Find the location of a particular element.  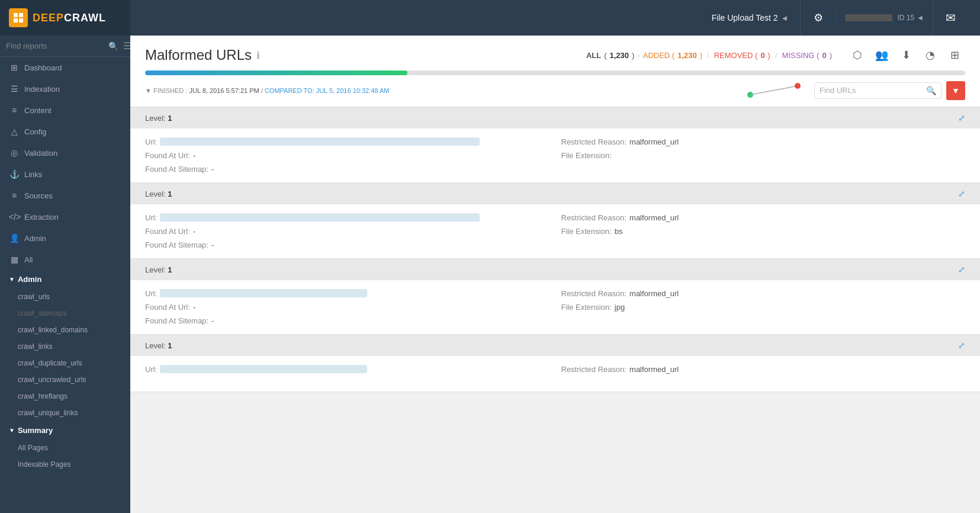

summary-arrow-icon: ▼ is located at coordinates (12, 430).